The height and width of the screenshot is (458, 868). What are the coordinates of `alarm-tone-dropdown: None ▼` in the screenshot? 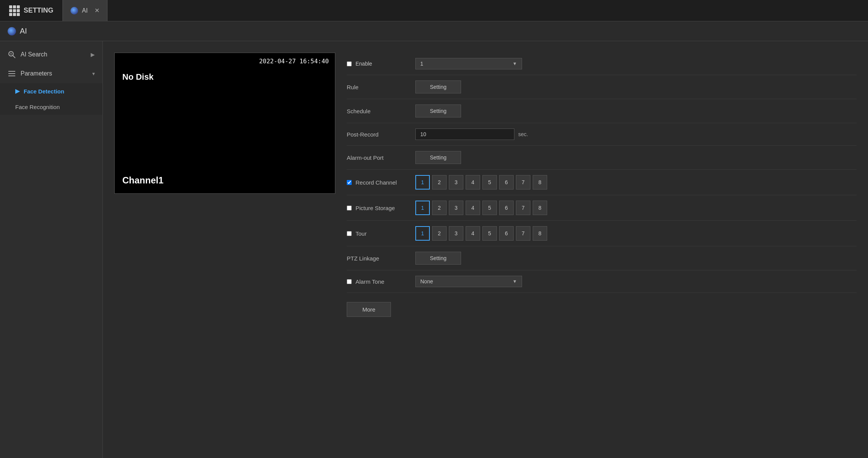 It's located at (469, 281).